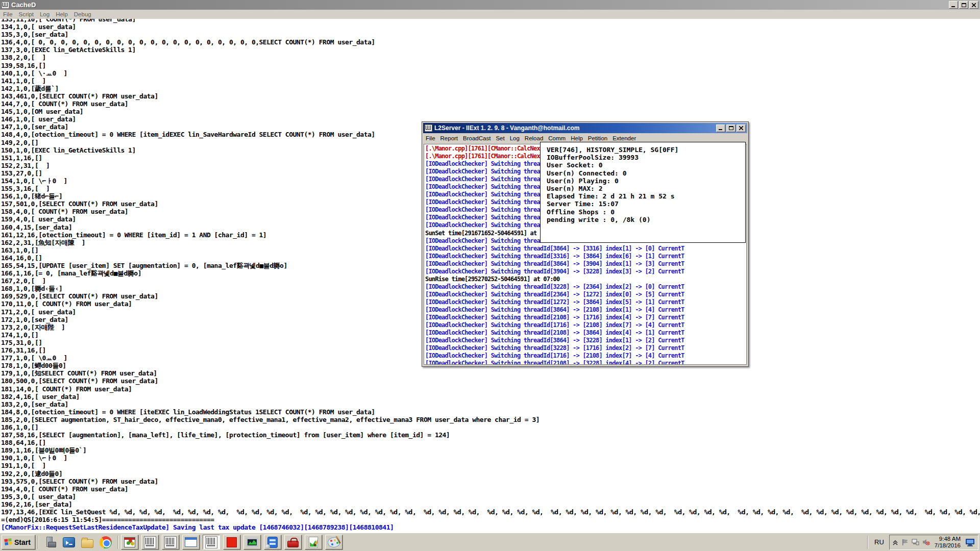 The width and height of the screenshot is (980, 551). What do you see at coordinates (491, 412) in the screenshot?
I see `console-log-line: 184,8,0,[otection_timeout] = 0 WHERE [it…` at bounding box center [491, 412].